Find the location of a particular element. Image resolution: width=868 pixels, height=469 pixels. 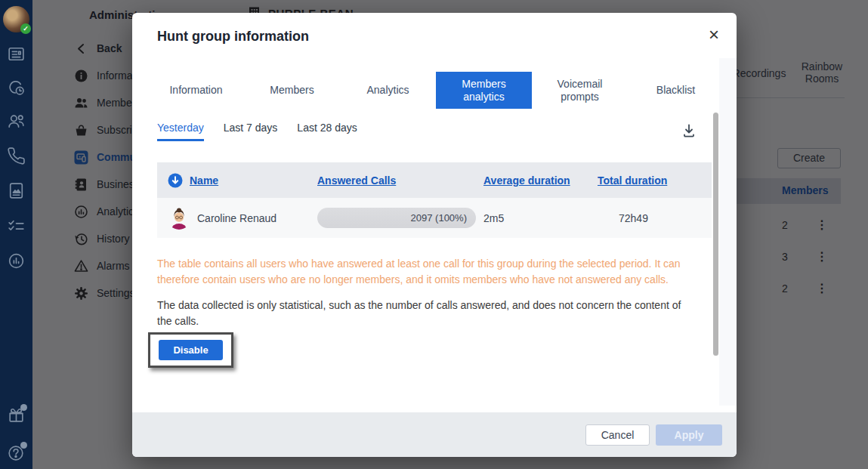

cancel-button: Cancel is located at coordinates (618, 435).